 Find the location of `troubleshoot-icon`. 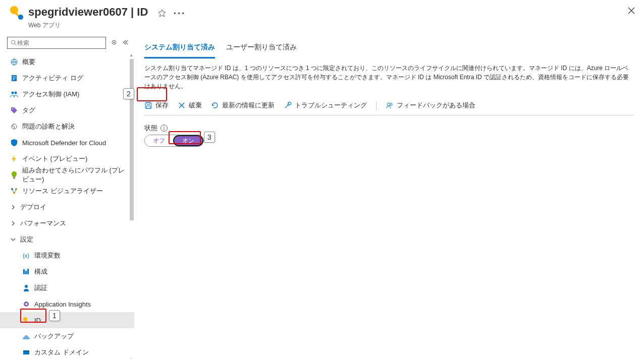

troubleshoot-icon is located at coordinates (288, 105).